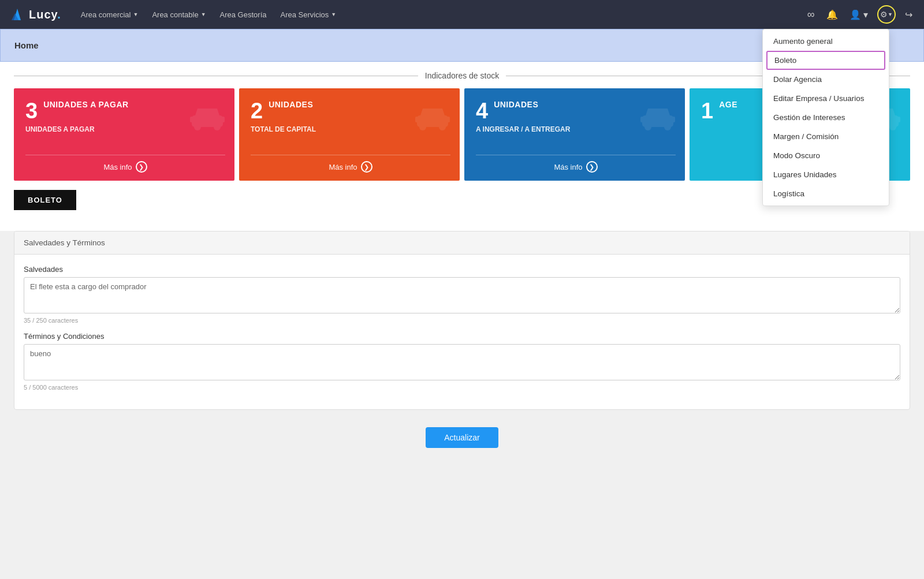  I want to click on terminos-label: Términos y Condiciones, so click(462, 336).